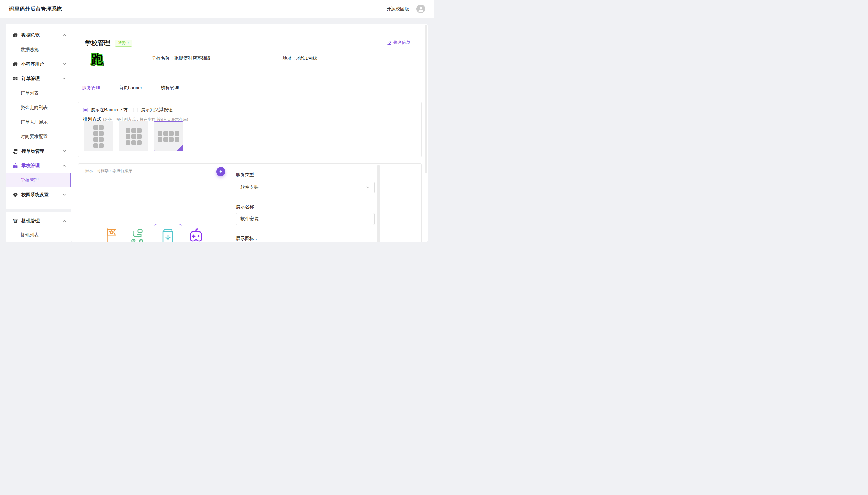 The image size is (868, 495). What do you see at coordinates (305, 219) in the screenshot?
I see `display-name-input: 软件安装` at bounding box center [305, 219].